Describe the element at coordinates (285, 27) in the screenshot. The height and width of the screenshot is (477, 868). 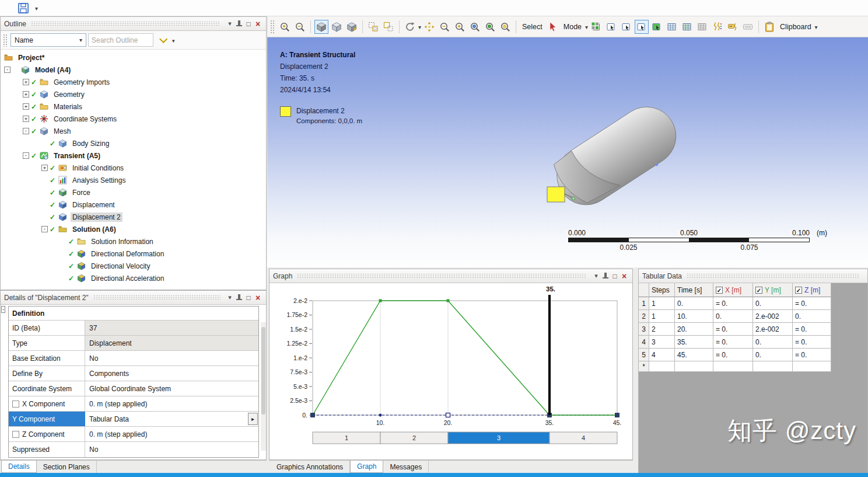
I see `zoom-in-button` at that location.